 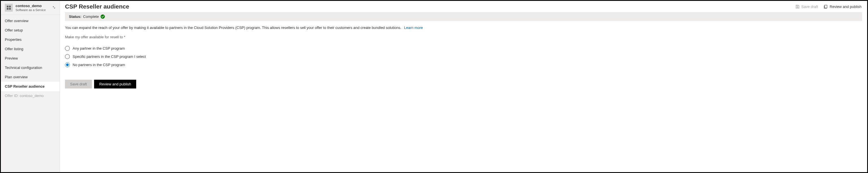 I want to click on nav-header: contoso_demo Software as a Service, so click(x=30, y=8).